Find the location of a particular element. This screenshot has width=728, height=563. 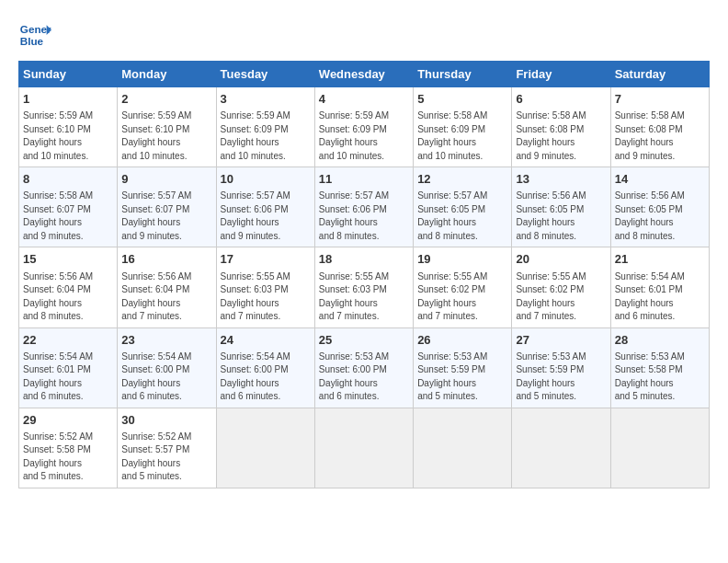

calendar-cell: 14 Sunrise: 5:56 AM Sunset: 6:05 PM Dayl… is located at coordinates (660, 208).